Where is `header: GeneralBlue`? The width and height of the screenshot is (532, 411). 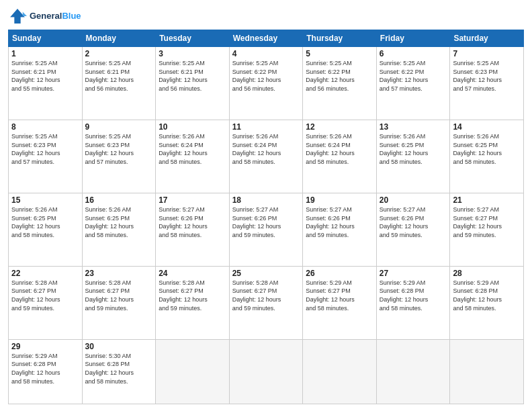
header: GeneralBlue is located at coordinates (266, 16).